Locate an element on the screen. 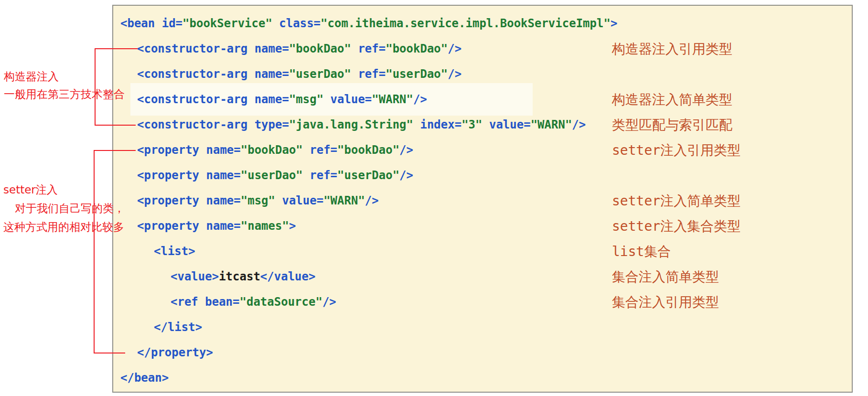  right-annotation: 构造器注入引用类型 is located at coordinates (672, 49).